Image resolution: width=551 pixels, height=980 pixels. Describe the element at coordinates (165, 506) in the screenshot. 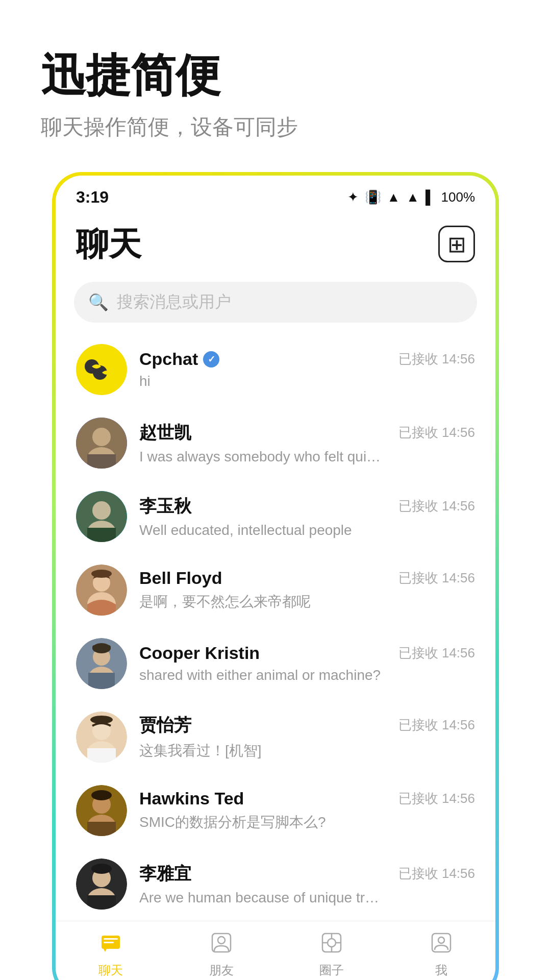

I see `chat-name-li-yuqiu: 李玉秋` at that location.